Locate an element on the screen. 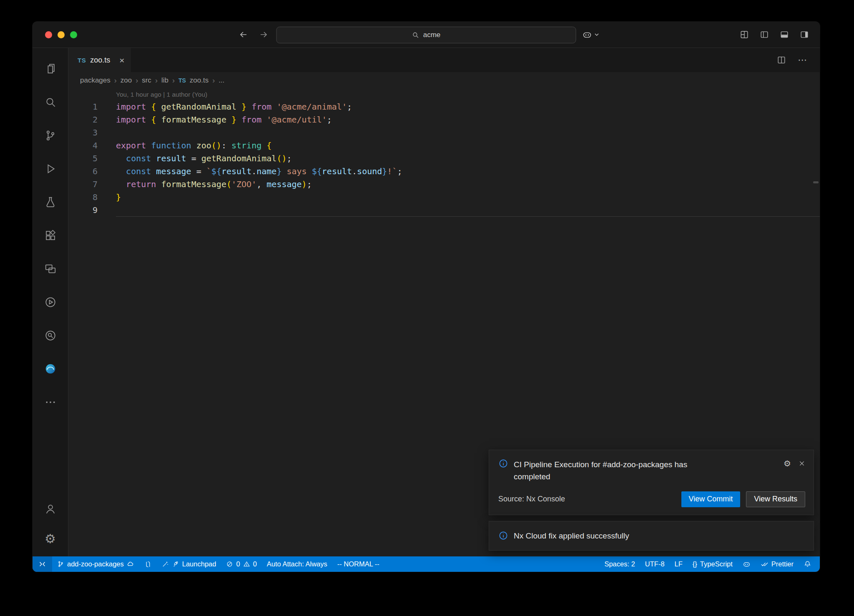 Image resolution: width=854 pixels, height=616 pixels. ci-pipeline-toast: CI Pipeline Execution for #add-zoo-packa… is located at coordinates (651, 483).